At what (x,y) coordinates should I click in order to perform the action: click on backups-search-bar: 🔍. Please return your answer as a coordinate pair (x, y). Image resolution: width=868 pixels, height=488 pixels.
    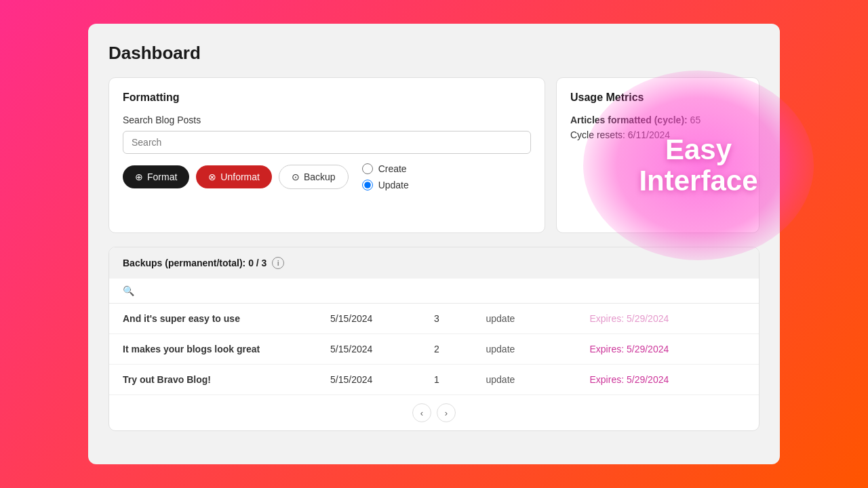
    Looking at the image, I should click on (434, 291).